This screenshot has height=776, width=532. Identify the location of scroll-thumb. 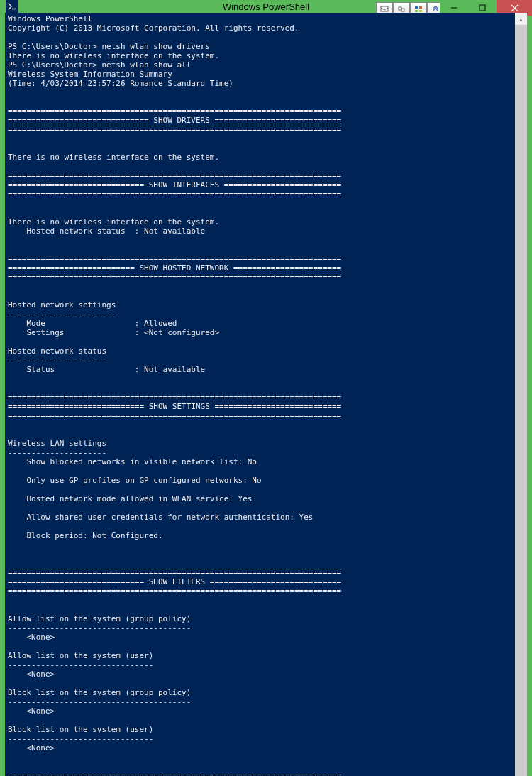
(521, 400).